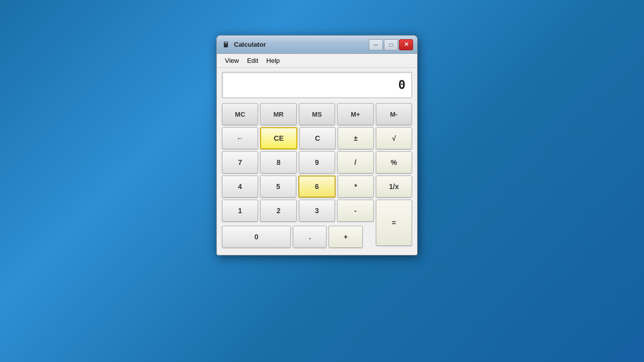 The image size is (644, 362). I want to click on display-value: 0, so click(402, 85).